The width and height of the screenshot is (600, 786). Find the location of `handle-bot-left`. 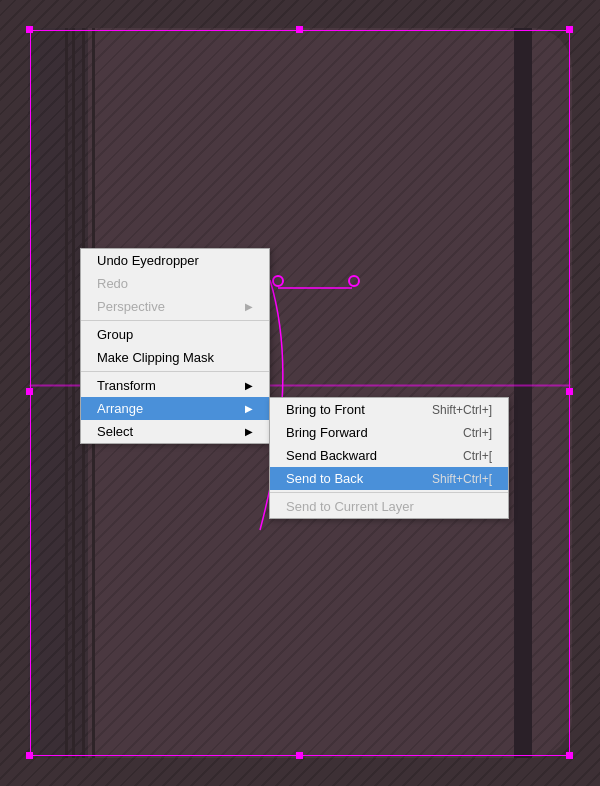

handle-bot-left is located at coordinates (30, 756).